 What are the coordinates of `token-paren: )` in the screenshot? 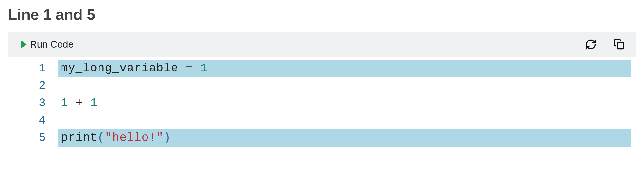 It's located at (167, 138).